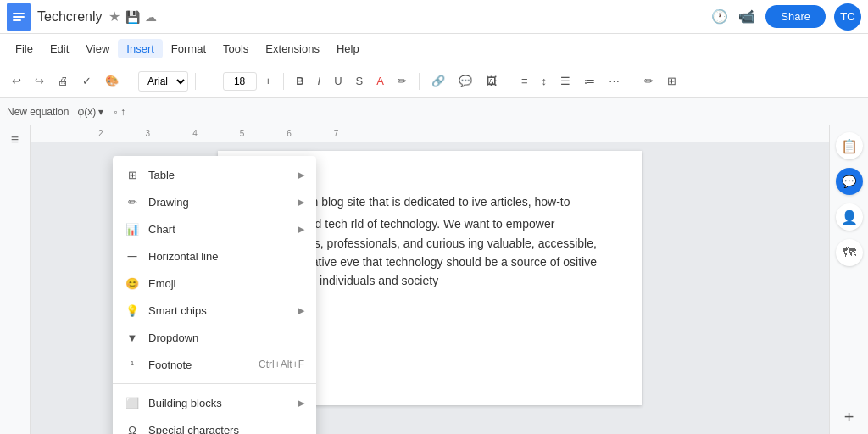  Describe the element at coordinates (223, 175) in the screenshot. I see `table-label: Table` at that location.